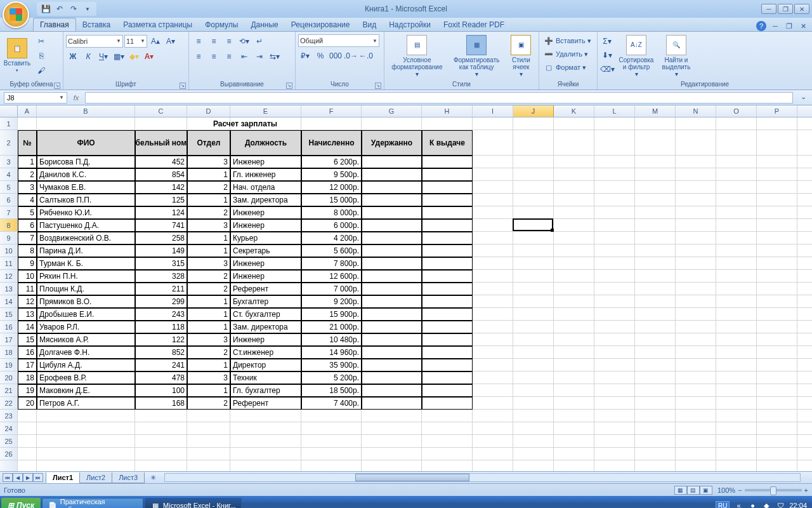  I want to click on merge-icon: ⇆▾, so click(275, 56).